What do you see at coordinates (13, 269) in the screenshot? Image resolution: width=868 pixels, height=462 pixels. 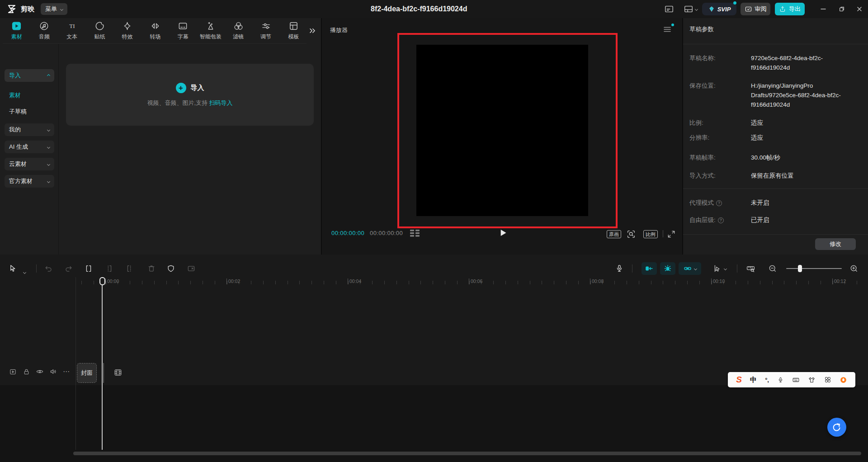 I see `select-tool-button` at bounding box center [13, 269].